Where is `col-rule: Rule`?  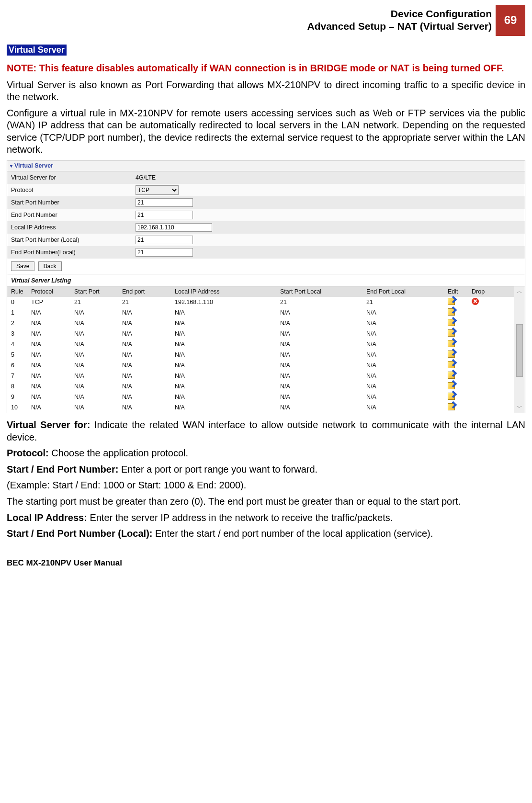
col-rule: Rule is located at coordinates (19, 292).